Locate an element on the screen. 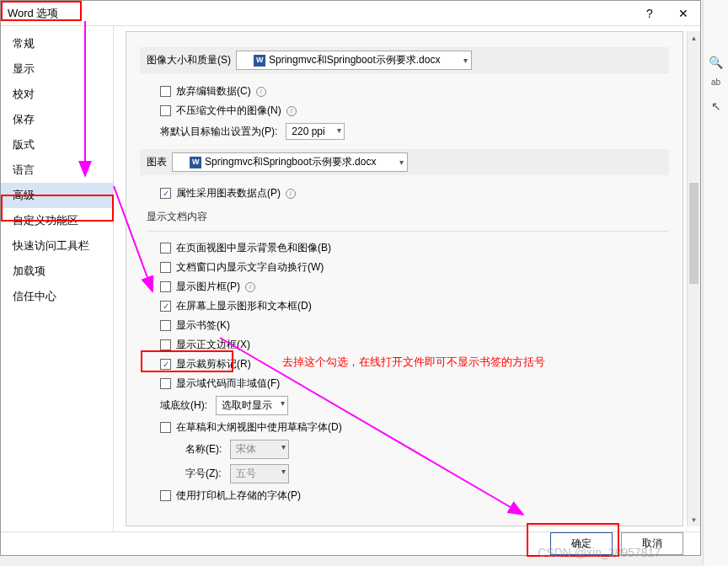 The image size is (728, 566). image-quality-doc-select: Springmvc和Springboot示例要求.docx is located at coordinates (354, 61).